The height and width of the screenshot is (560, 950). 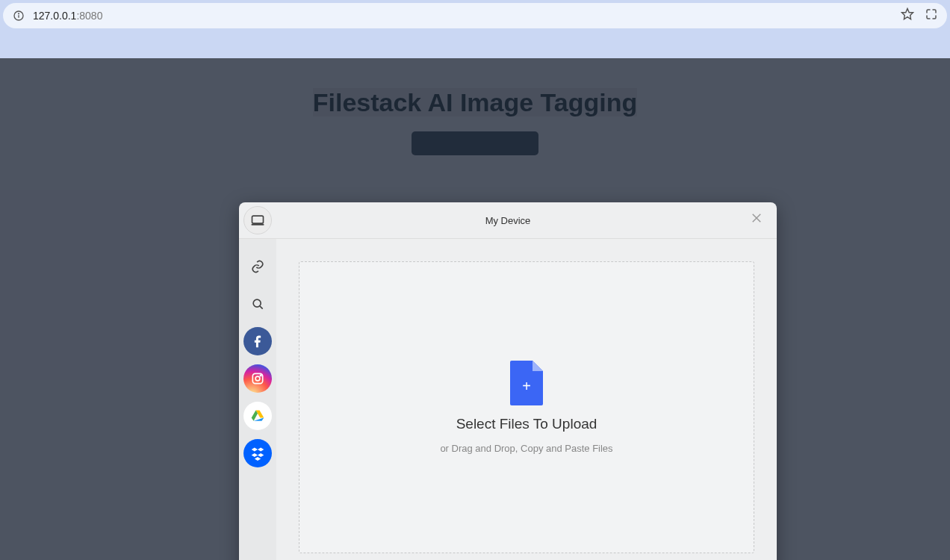 What do you see at coordinates (258, 379) in the screenshot?
I see `source-instagram` at bounding box center [258, 379].